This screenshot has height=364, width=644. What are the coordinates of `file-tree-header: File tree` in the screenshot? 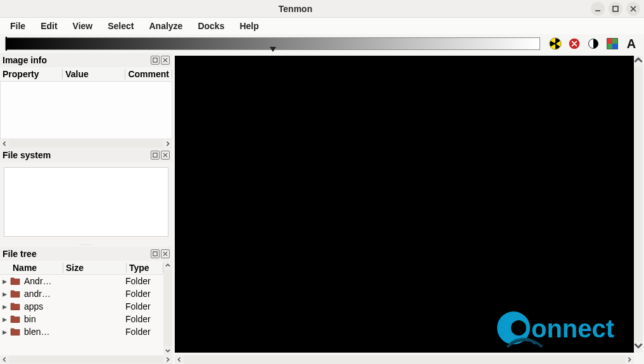 It's located at (86, 254).